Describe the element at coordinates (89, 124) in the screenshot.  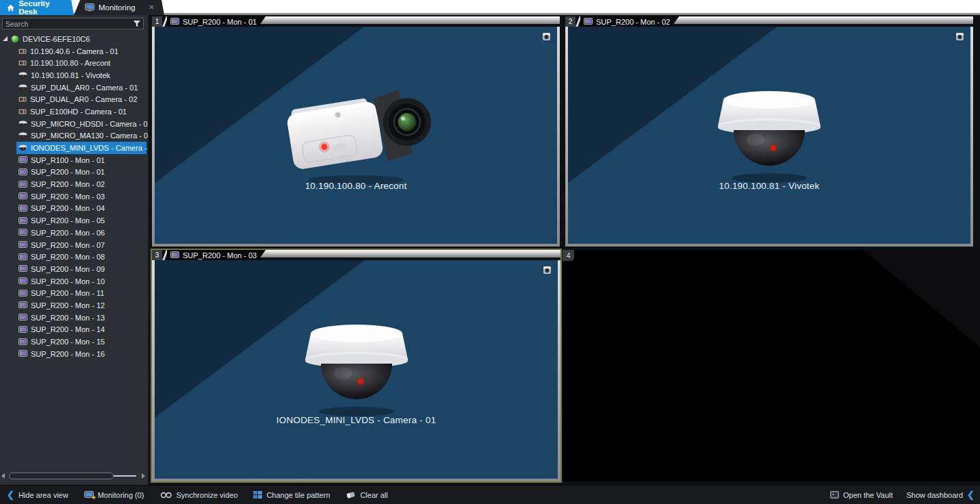
I see `tree-item-label: SUP_MICRO_HDSDI - Camera - 01` at that location.